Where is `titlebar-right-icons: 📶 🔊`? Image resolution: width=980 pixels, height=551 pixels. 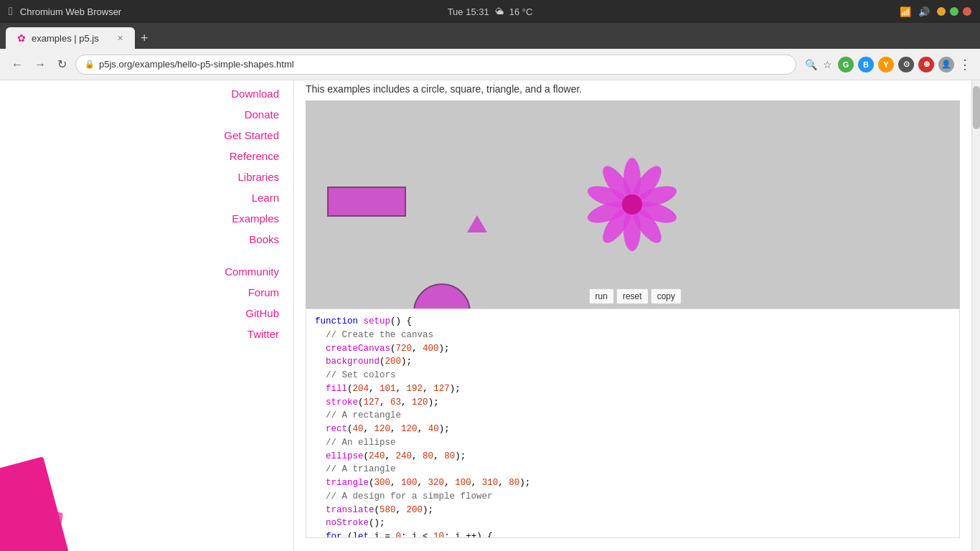 titlebar-right-icons: 📶 🔊 is located at coordinates (936, 11).